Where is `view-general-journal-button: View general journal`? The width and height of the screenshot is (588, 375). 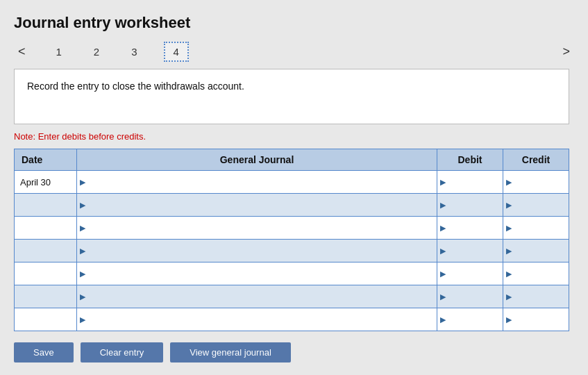 view-general-journal-button: View general journal is located at coordinates (230, 353).